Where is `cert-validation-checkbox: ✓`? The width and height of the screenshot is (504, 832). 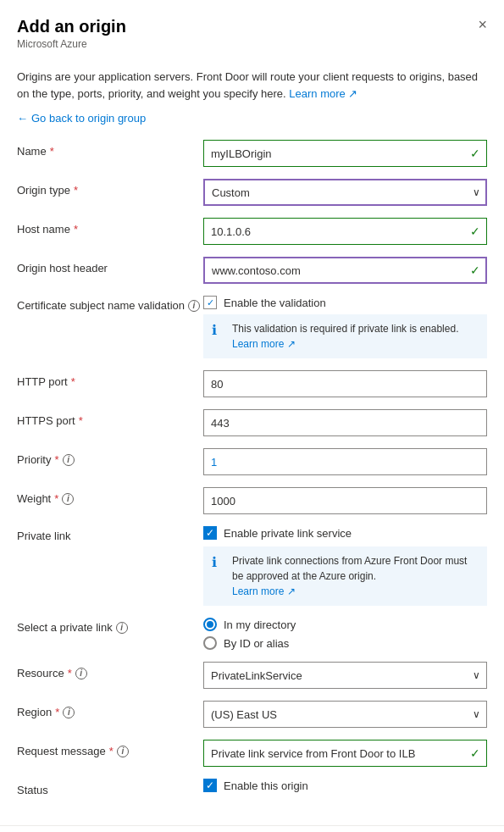
cert-validation-checkbox: ✓ is located at coordinates (210, 302).